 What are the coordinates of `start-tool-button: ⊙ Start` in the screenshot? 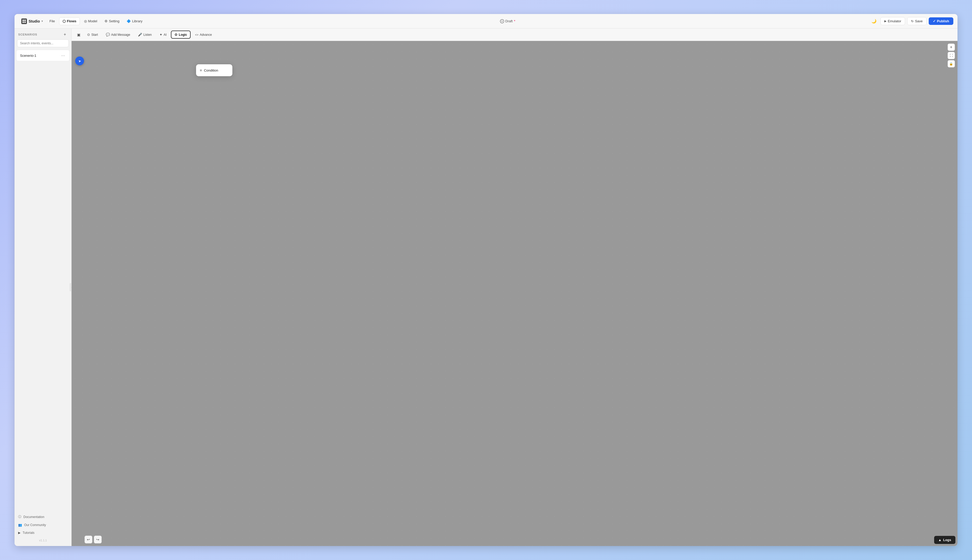 It's located at (92, 35).